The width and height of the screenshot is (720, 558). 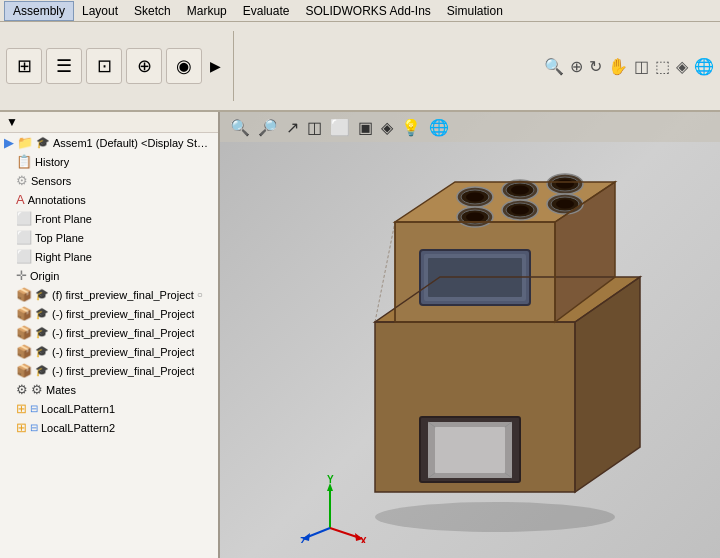 What do you see at coordinates (234, 66) in the screenshot?
I see `ribbon-divider` at bounding box center [234, 66].